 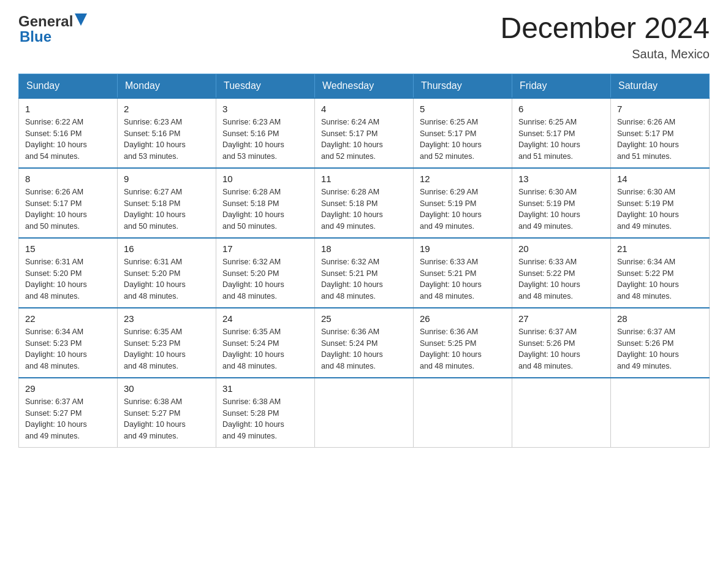 I want to click on table-row: 21 Sunrise: 6:34 AMSunset: 5:22 PMDaylig…, so click(x=661, y=273).